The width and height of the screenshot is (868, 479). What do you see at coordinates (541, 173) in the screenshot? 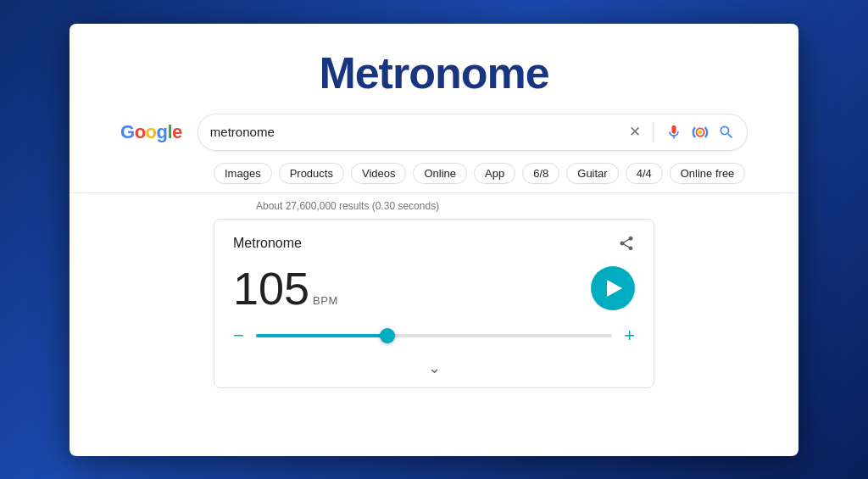
I see `chip-6-8: 6/8` at bounding box center [541, 173].